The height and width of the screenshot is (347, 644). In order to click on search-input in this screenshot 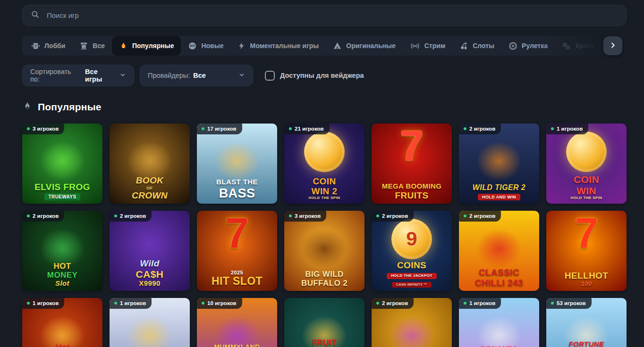, I will do `click(332, 15)`.